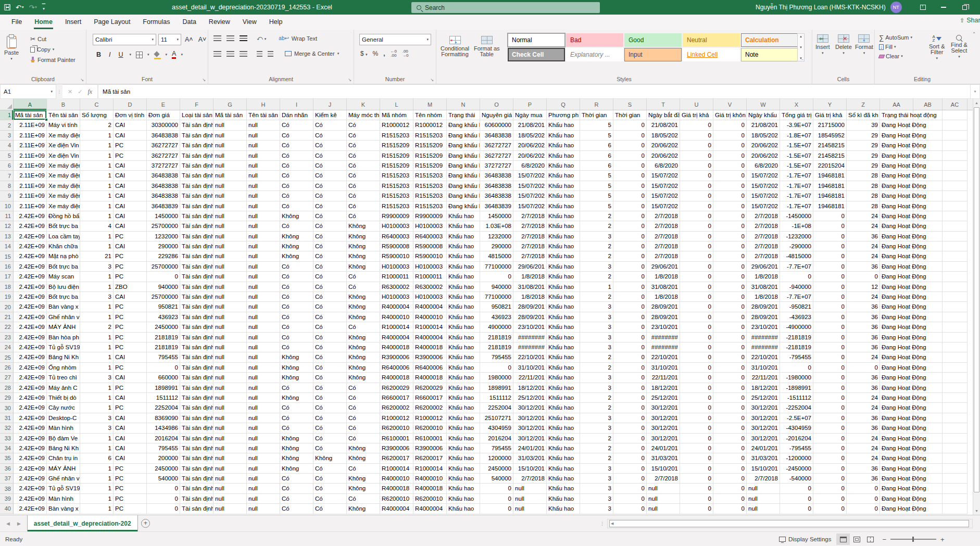 Image resolution: width=980 pixels, height=546 pixels. What do you see at coordinates (30, 236) in the screenshot?
I see `cell-A13: 2.42E+09` at bounding box center [30, 236].